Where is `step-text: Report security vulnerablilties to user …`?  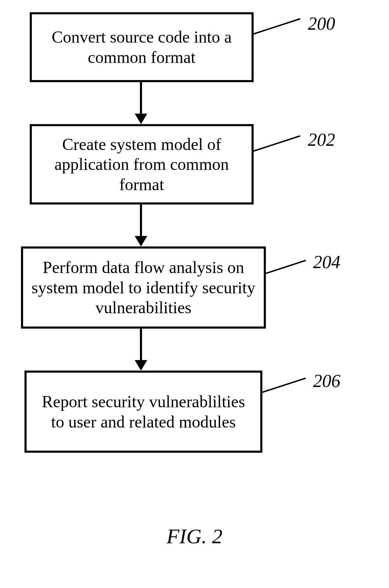 step-text: Report security vulnerablilties to user … is located at coordinates (143, 412).